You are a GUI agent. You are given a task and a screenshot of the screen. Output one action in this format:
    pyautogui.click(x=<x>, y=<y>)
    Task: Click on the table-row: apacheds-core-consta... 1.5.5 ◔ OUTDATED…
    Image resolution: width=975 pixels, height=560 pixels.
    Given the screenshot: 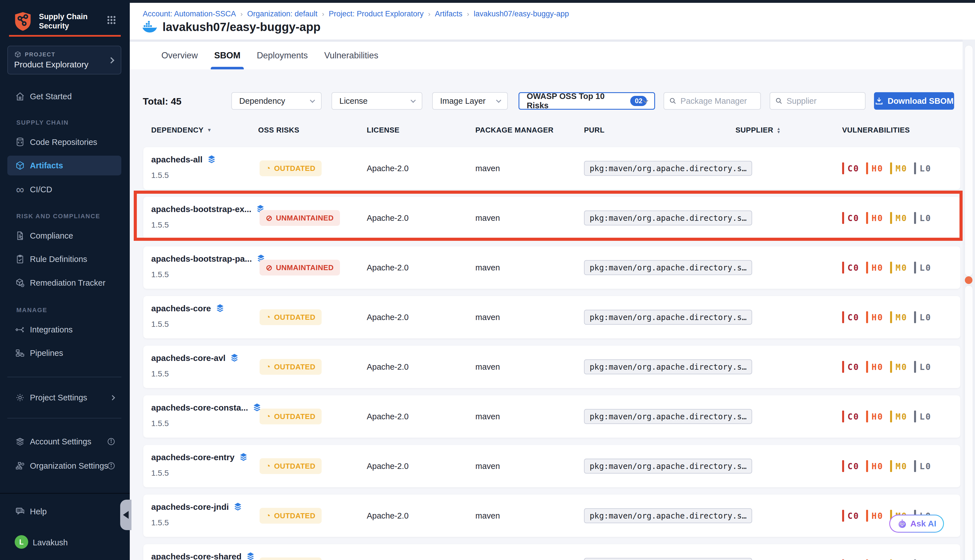 What is the action you would take?
    pyautogui.click(x=552, y=417)
    